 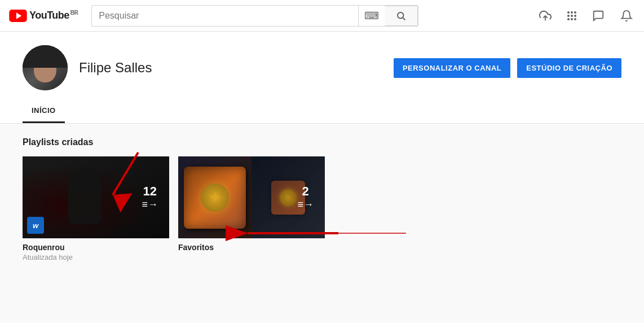 What do you see at coordinates (586, 16) in the screenshot?
I see `header-actions` at bounding box center [586, 16].